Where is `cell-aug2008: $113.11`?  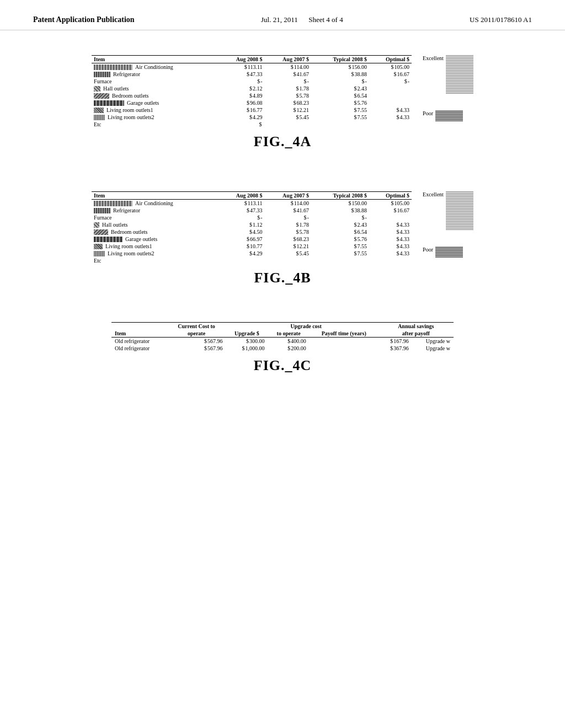
cell-aug2008: $113.11 is located at coordinates (241, 204).